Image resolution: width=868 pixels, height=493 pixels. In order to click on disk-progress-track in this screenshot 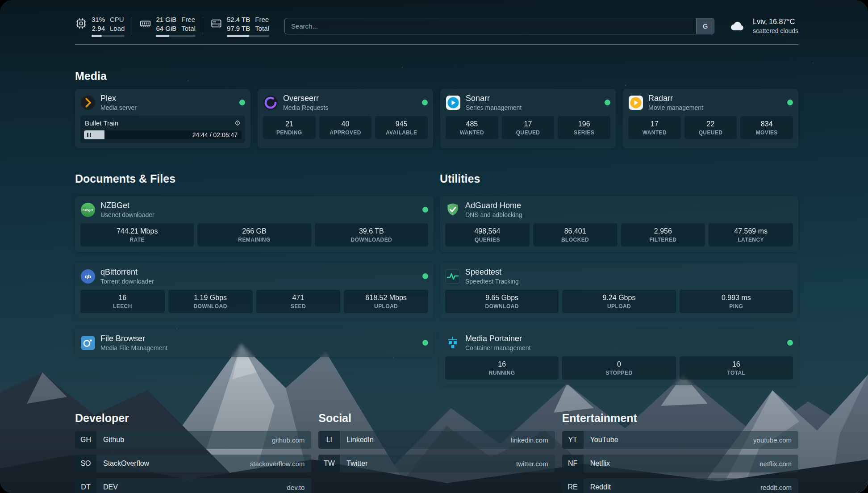, I will do `click(248, 36)`.